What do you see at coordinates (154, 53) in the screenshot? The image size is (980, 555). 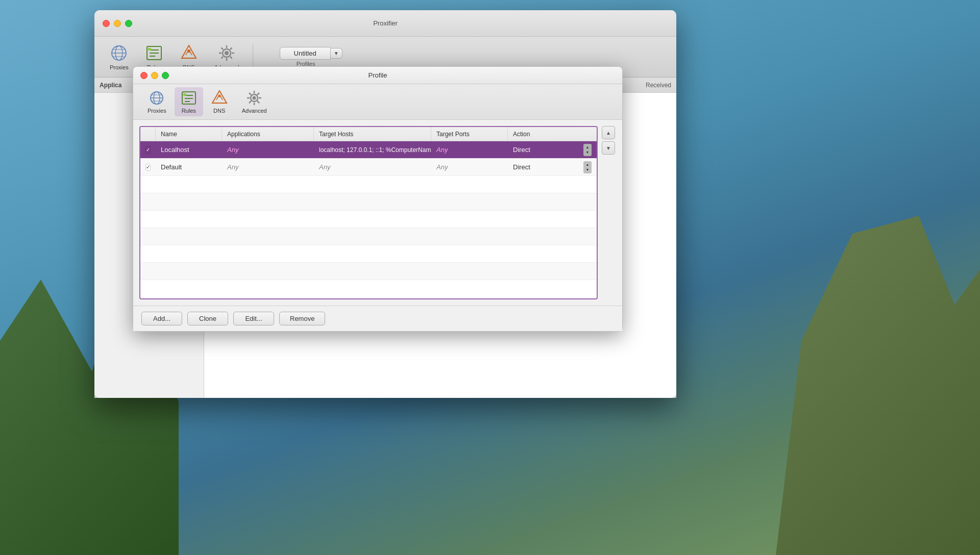 I see `rules-icon` at bounding box center [154, 53].